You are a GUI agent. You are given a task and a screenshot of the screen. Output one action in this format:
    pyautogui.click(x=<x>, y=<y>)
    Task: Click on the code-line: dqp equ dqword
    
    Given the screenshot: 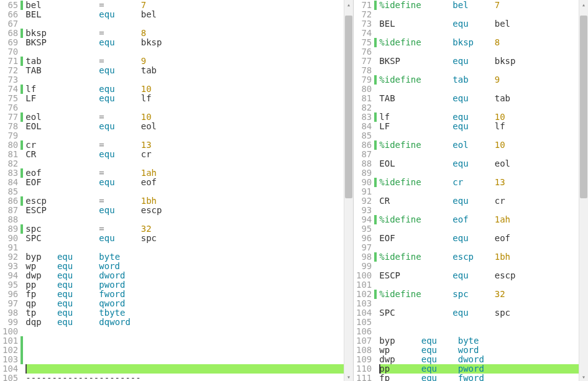 What is the action you would take?
    pyautogui.click(x=185, y=322)
    